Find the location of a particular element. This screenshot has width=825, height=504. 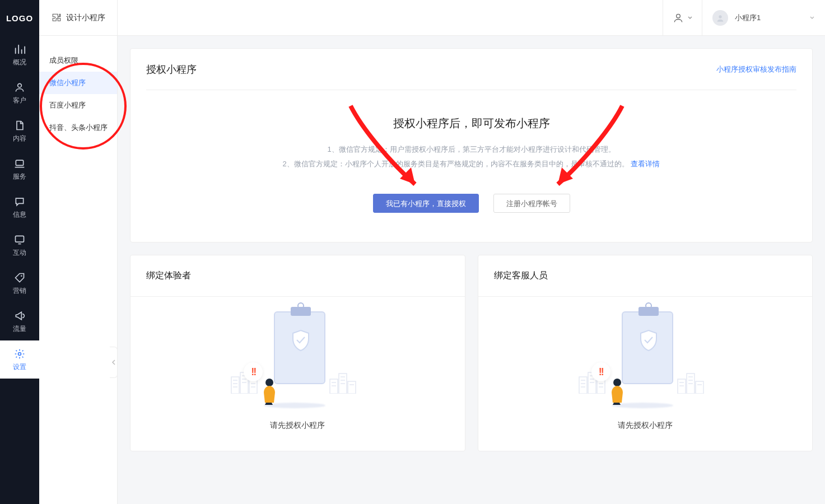

nav-label: 概况 is located at coordinates (20, 63).